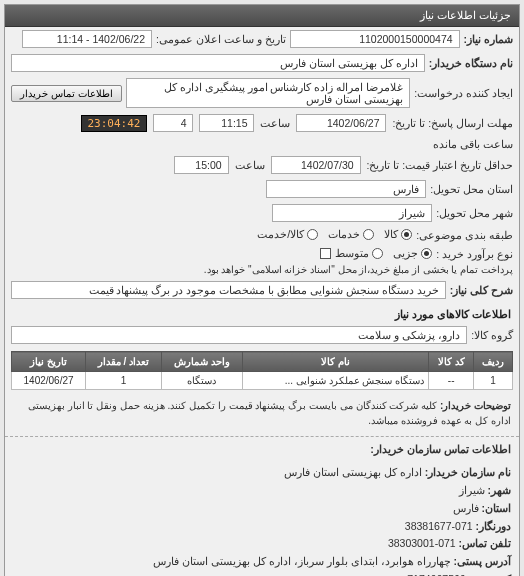 This screenshot has height=576, width=524. What do you see at coordinates (262, 165) in the screenshot?
I see `row-validity: حداقل تاریخ اعتبار قیمت: تا تاریخ: 1402/…` at bounding box center [262, 165].